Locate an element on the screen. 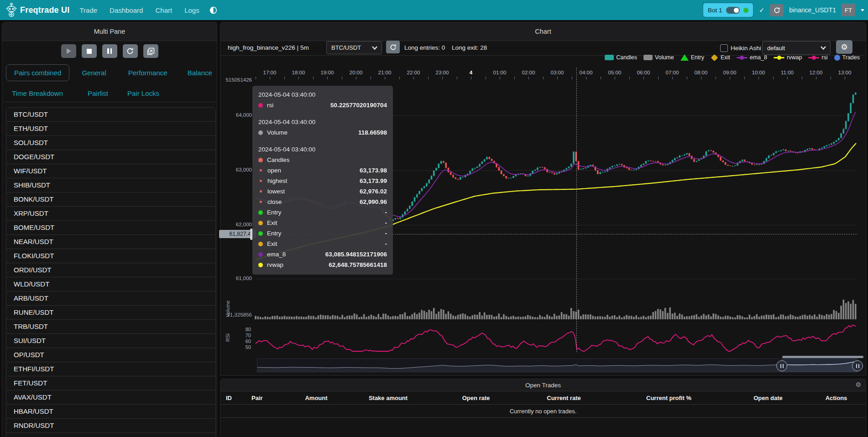  reload-config-button is located at coordinates (131, 51).